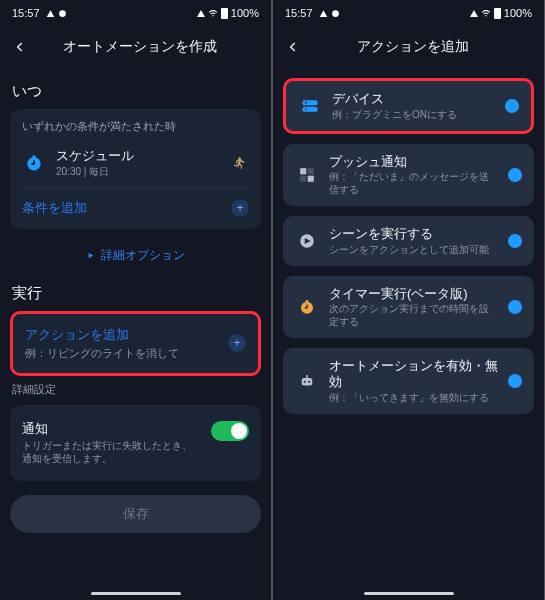  What do you see at coordinates (414, 294) in the screenshot?
I see `option-title: タイマー実行(ベータ版)` at bounding box center [414, 294].